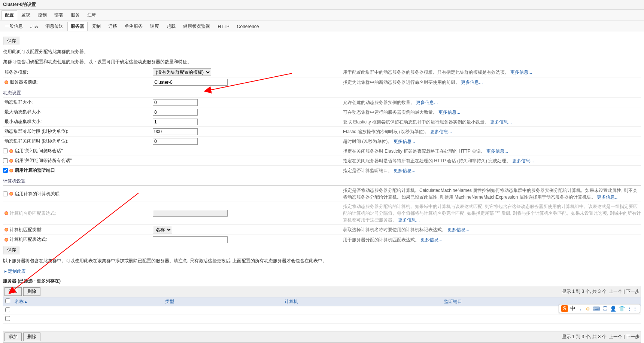  Describe the element at coordinates (223, 27) in the screenshot. I see `subtab-http: HTTP` at that location.